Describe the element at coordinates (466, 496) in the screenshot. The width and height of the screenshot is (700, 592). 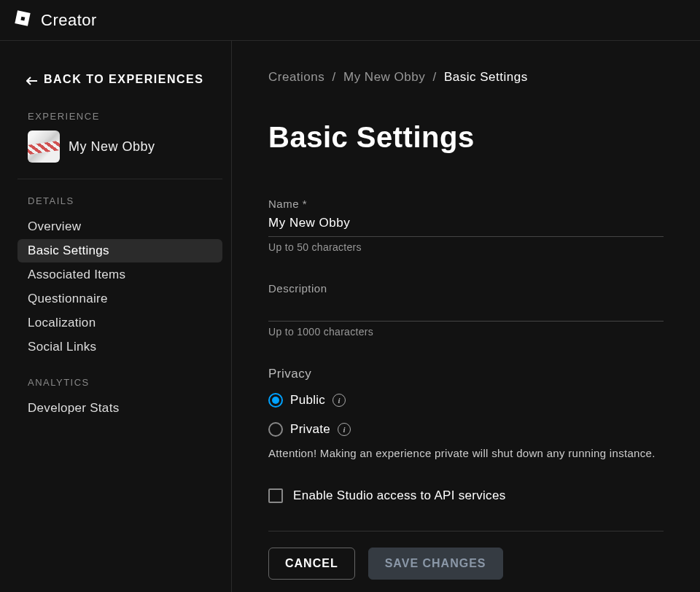
I see `api-access-checkbox-row: Enable Studio access to API services` at that location.